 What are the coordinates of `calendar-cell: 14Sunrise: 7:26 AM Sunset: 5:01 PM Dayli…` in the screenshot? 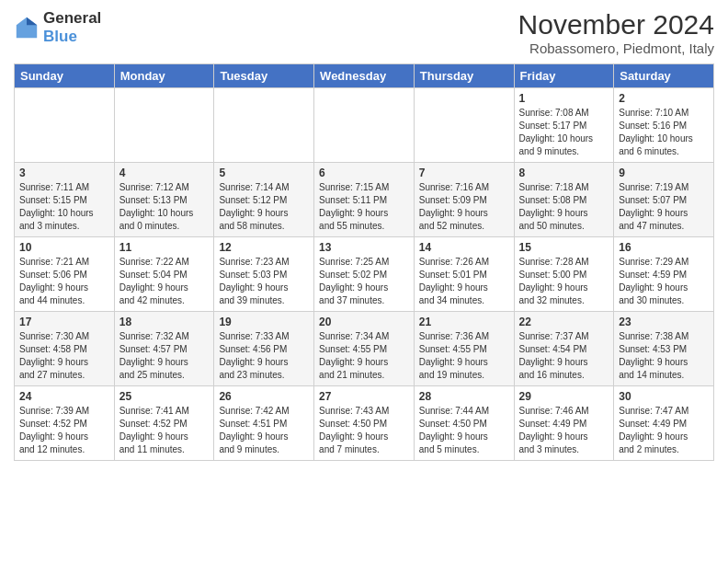 It's located at (463, 274).